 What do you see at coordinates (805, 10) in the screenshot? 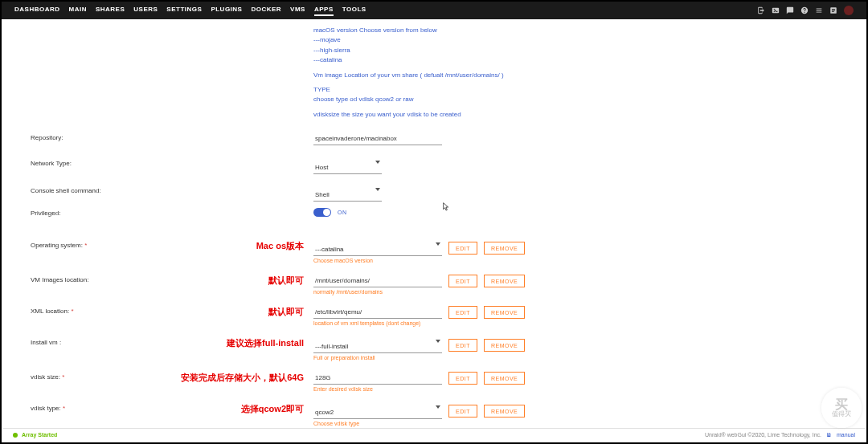
I see `help-icon` at bounding box center [805, 10].